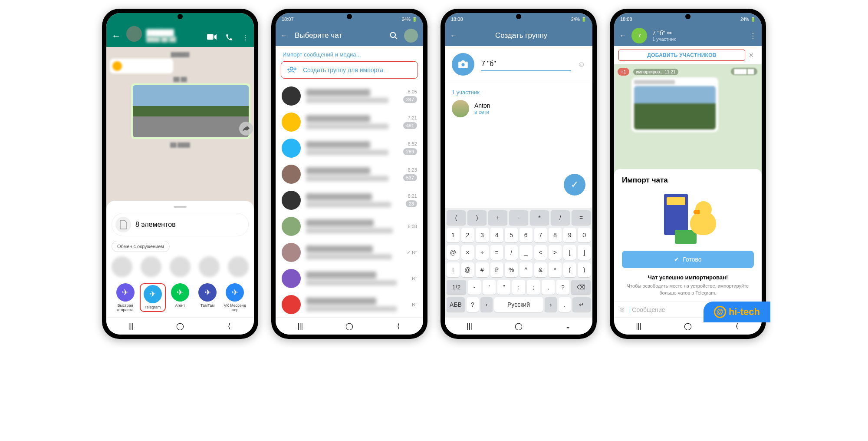 Image resolution: width=868 pixels, height=441 pixels. Describe the element at coordinates (177, 36) in the screenshot. I see `chat-title-area: ██████ ████ ██ ██` at that location.